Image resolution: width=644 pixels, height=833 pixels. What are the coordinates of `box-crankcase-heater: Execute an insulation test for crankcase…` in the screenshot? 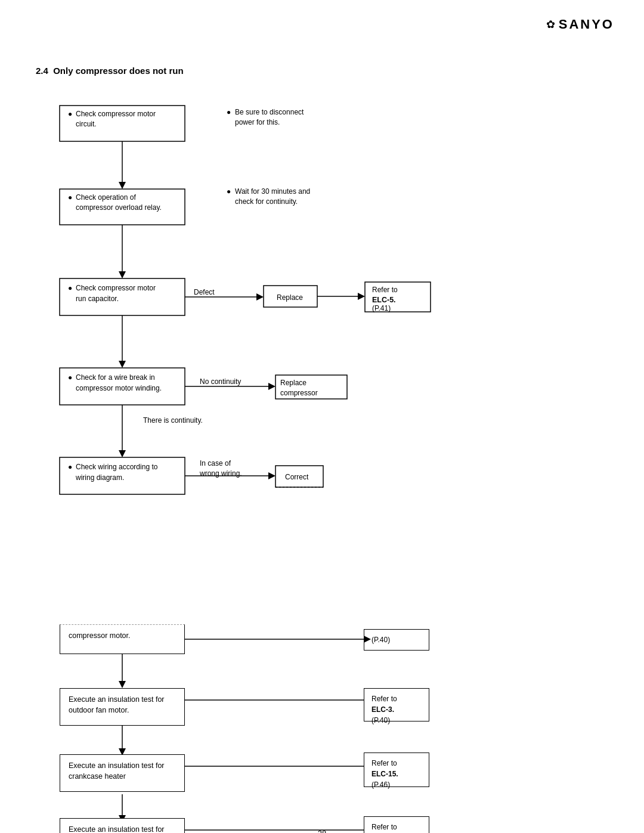 It's located at (122, 773).